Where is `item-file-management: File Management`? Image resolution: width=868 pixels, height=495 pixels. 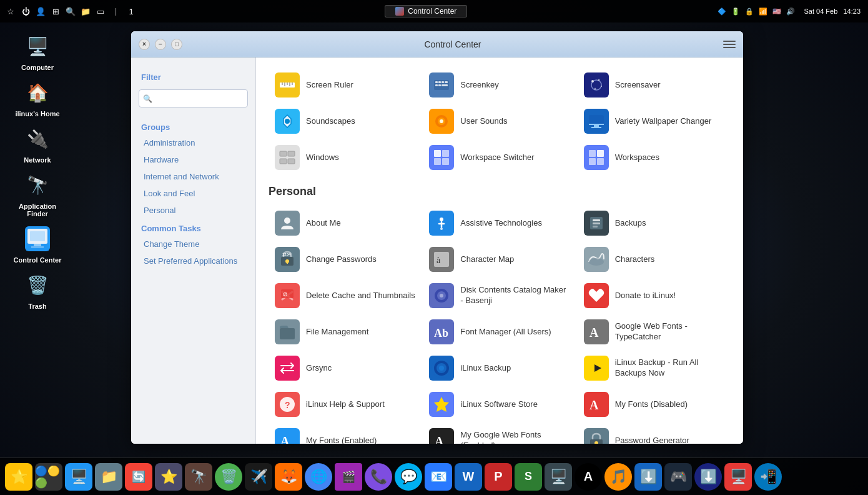
item-file-management: File Management is located at coordinates (345, 332).